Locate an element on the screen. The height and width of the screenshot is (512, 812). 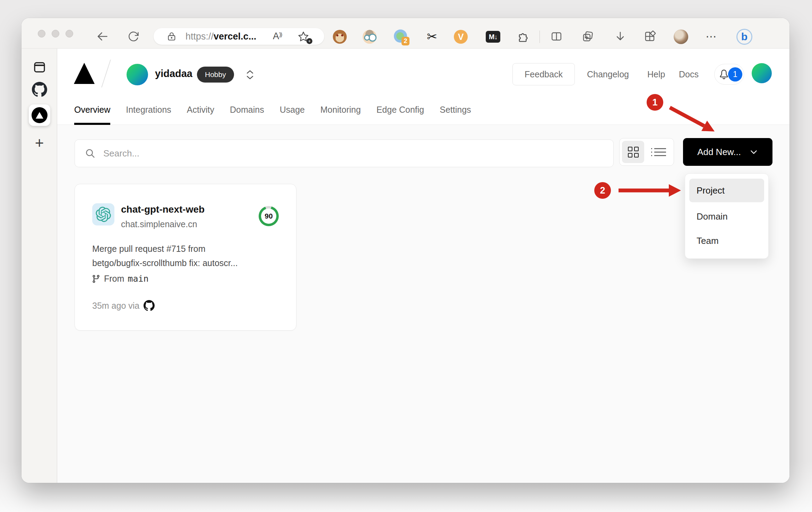
bell-icon is located at coordinates (724, 74).